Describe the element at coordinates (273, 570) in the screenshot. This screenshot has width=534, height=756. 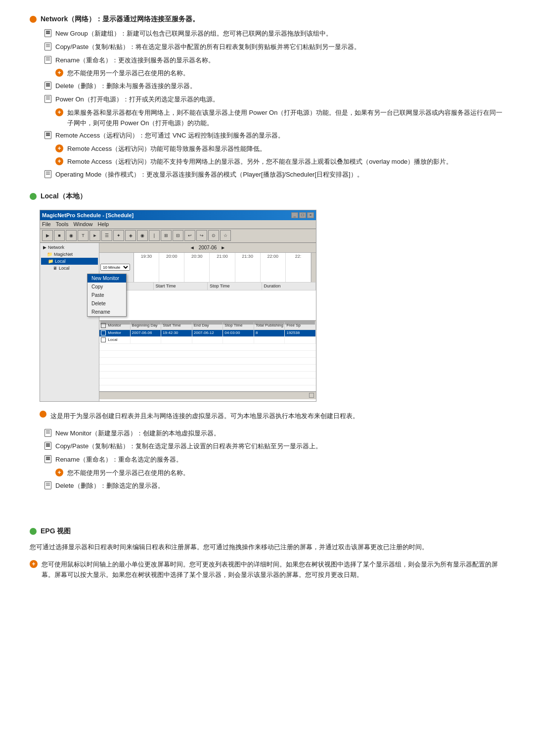
I see `epg-note-text: 您可使用鼠标以时间轴上的最小单位更改屏幕时间。您可更改列表视图中的详细时间。如果…` at that location.